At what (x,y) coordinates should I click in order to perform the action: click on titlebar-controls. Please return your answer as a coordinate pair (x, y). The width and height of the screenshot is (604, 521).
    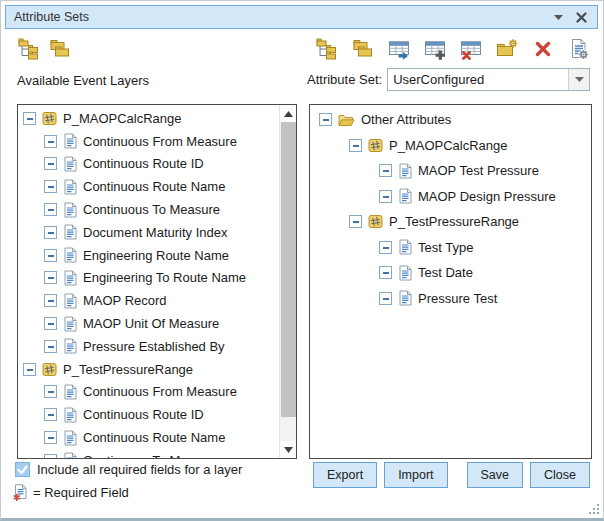
    Looking at the image, I should click on (576, 18).